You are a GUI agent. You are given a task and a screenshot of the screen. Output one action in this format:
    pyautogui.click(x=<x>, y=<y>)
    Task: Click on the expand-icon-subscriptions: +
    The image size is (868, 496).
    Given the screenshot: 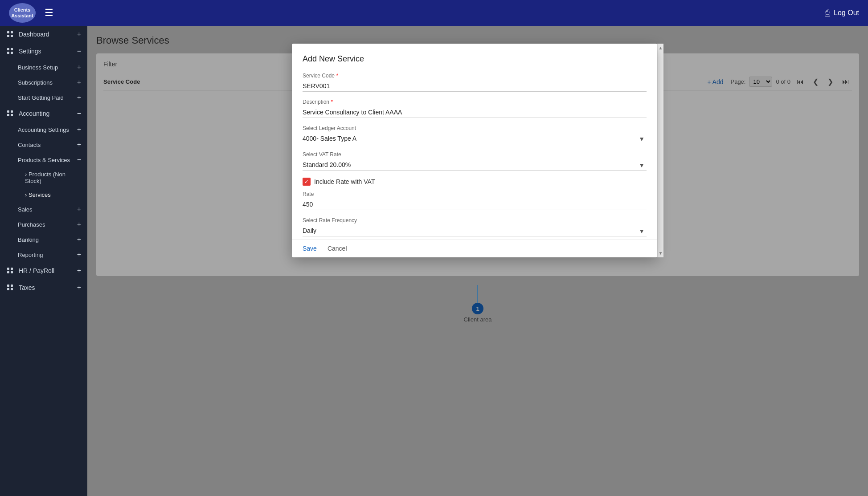 What is the action you would take?
    pyautogui.click(x=79, y=82)
    